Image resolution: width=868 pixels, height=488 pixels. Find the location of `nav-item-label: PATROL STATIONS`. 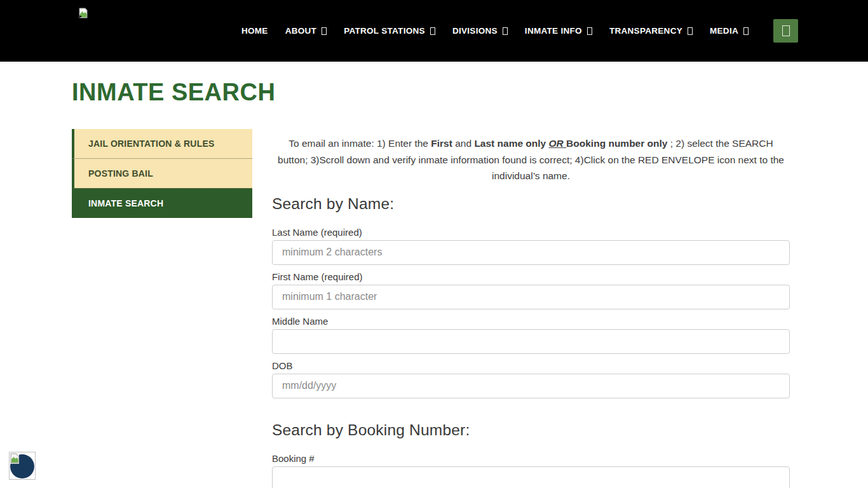

nav-item-label: PATROL STATIONS is located at coordinates (384, 30).